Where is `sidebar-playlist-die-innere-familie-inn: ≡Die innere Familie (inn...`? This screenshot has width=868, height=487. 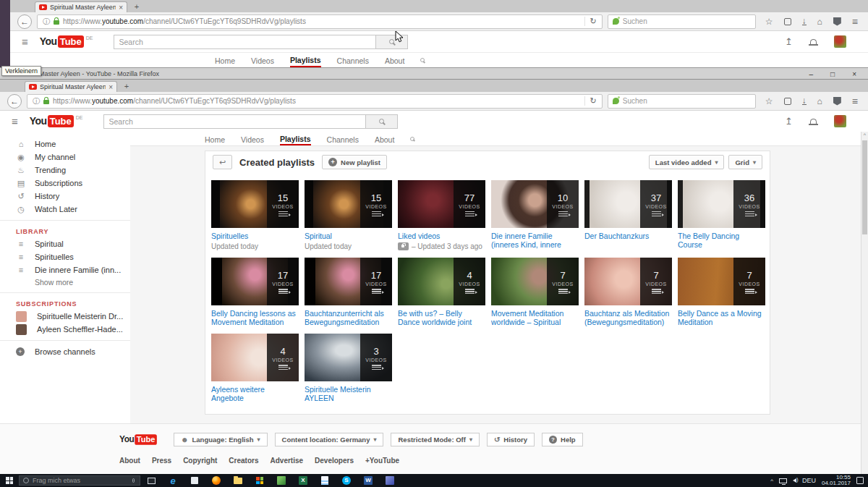 sidebar-playlist-die-innere-familie-inn: ≡Die innere Familie (inn... is located at coordinates (65, 270).